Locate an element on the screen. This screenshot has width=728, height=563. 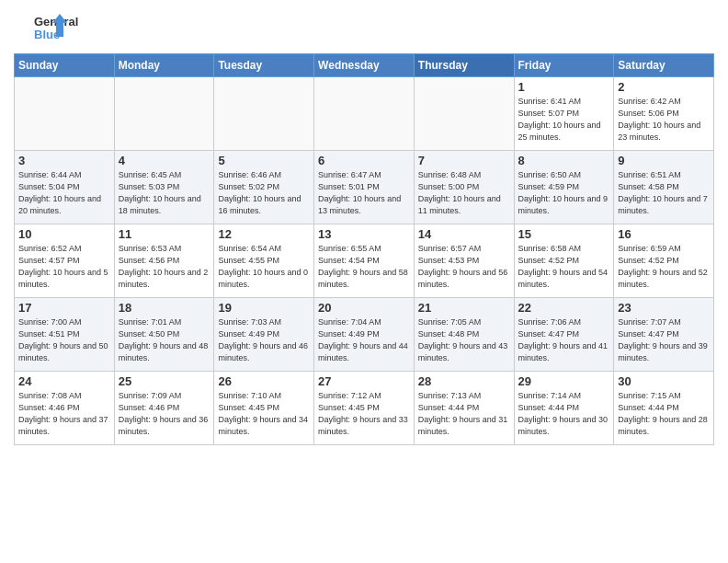
day-number: 22 is located at coordinates (564, 307).